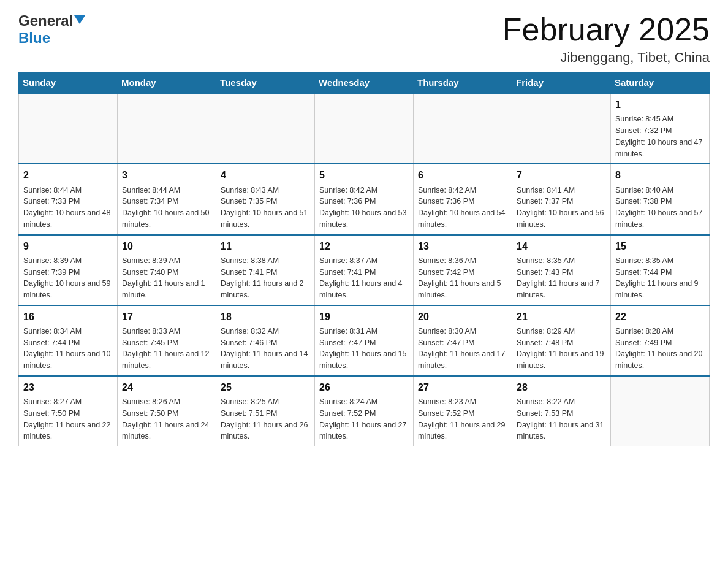 The width and height of the screenshot is (728, 563). What do you see at coordinates (266, 199) in the screenshot?
I see `calendar-cell: 4Sunrise: 8:43 AM Sunset: 7:35 PM Daylig…` at bounding box center [266, 199].